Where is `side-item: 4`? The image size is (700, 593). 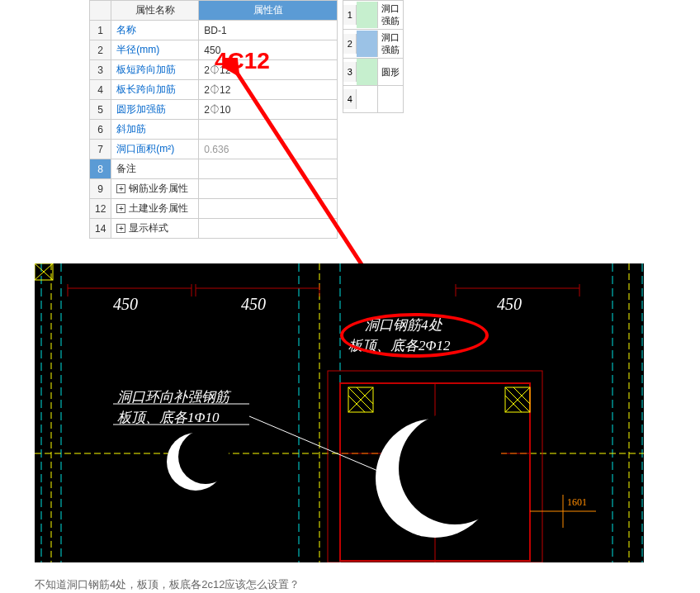
side-item: 4 is located at coordinates (373, 99).